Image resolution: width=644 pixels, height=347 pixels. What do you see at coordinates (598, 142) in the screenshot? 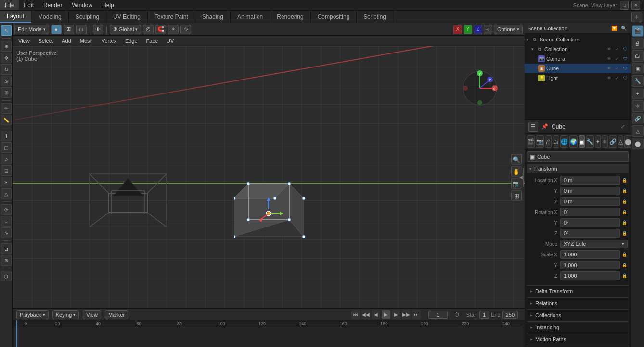
I see `prop-tab-particles: ✦` at bounding box center [598, 142].